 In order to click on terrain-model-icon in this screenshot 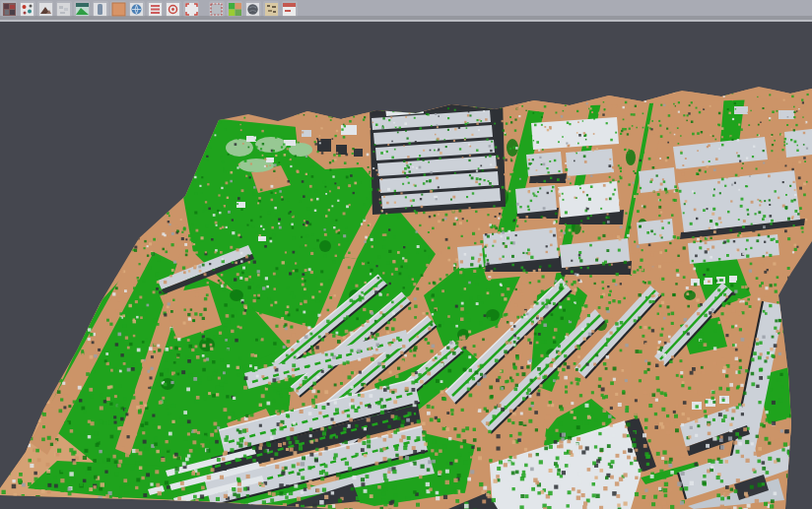, I will do `click(45, 9)`.